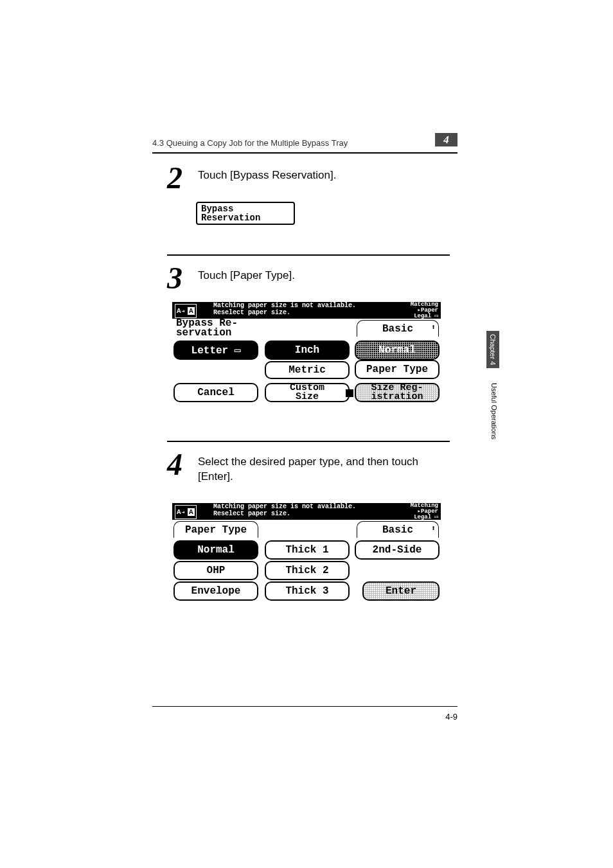 Image resolution: width=613 pixels, height=868 pixels. Describe the element at coordinates (307, 370) in the screenshot. I see `metric-button: Metric` at that location.